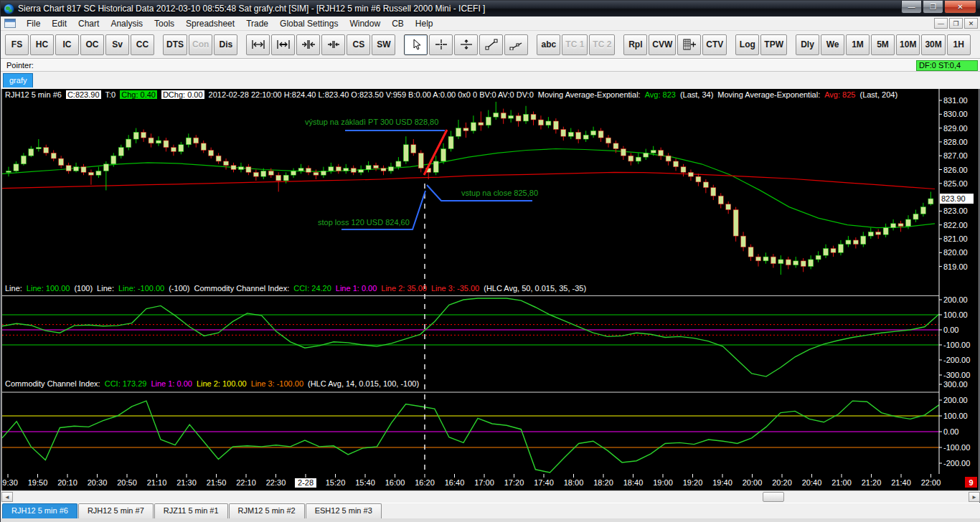 This screenshot has width=980, height=522. Describe the element at coordinates (842, 483) in the screenshot. I see `svg-text: 21:00` at that location.